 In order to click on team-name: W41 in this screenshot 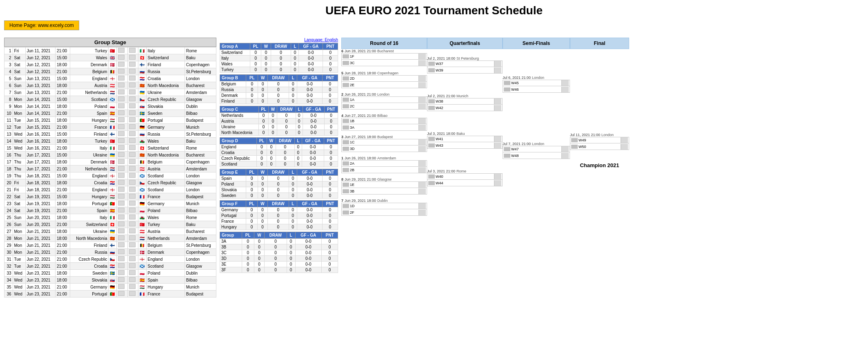, I will do `click(465, 139)`.